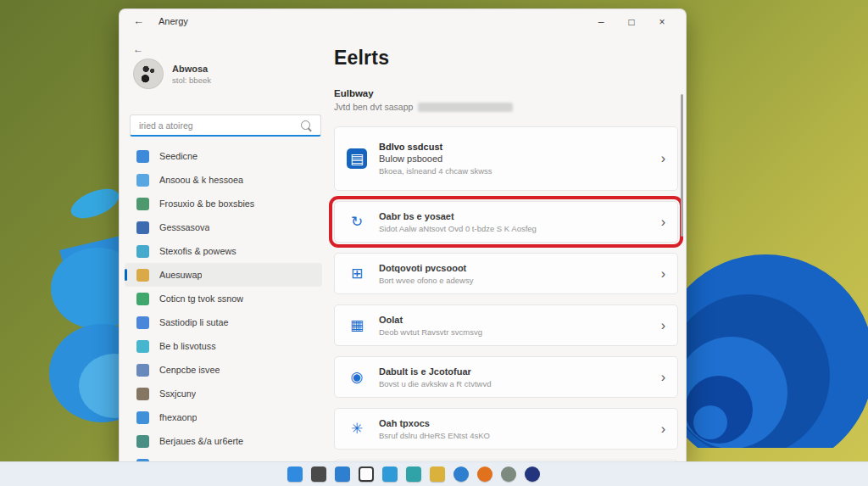 This screenshot has width=868, height=486. I want to click on file-explorer-icon, so click(390, 474).